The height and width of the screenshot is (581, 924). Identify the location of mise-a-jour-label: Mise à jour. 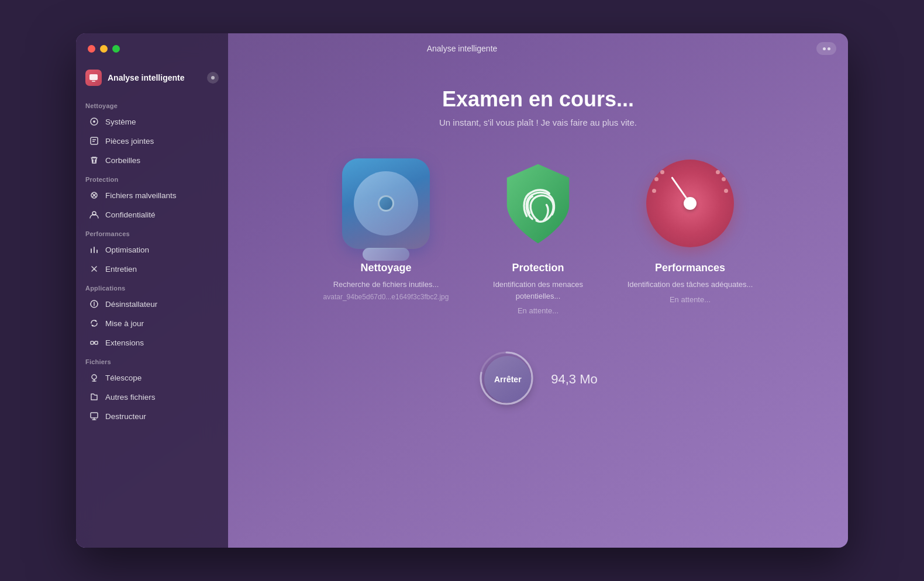
(125, 324).